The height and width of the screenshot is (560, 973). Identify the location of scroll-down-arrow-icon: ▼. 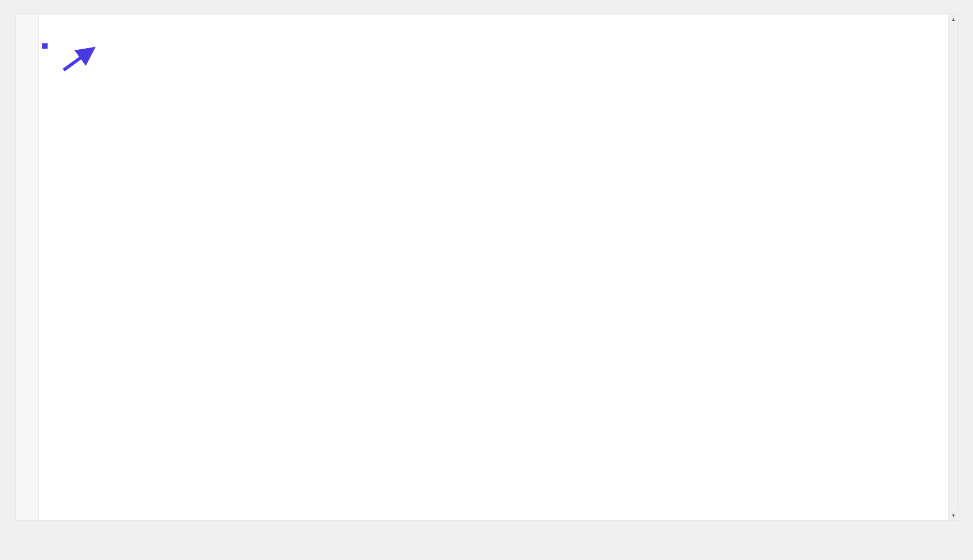
(953, 516).